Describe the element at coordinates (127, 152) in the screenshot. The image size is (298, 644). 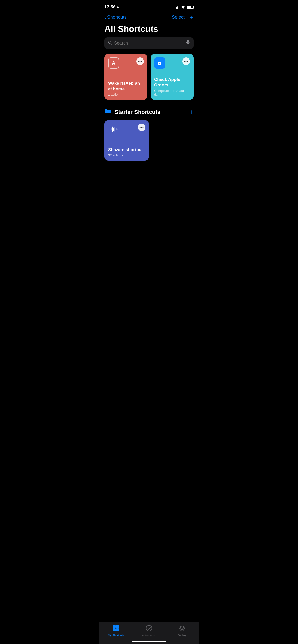
I see `card-content: Shazam shortcut 32 actions` at that location.